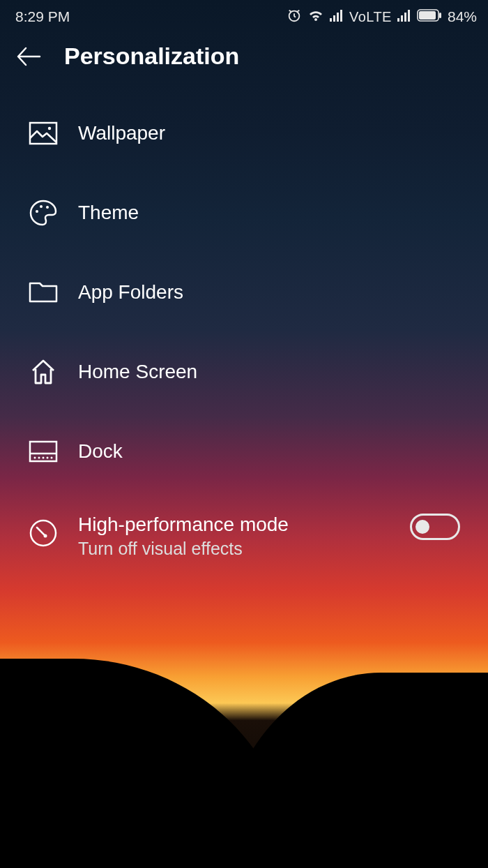  What do you see at coordinates (43, 451) in the screenshot?
I see `dock-icon` at bounding box center [43, 451].